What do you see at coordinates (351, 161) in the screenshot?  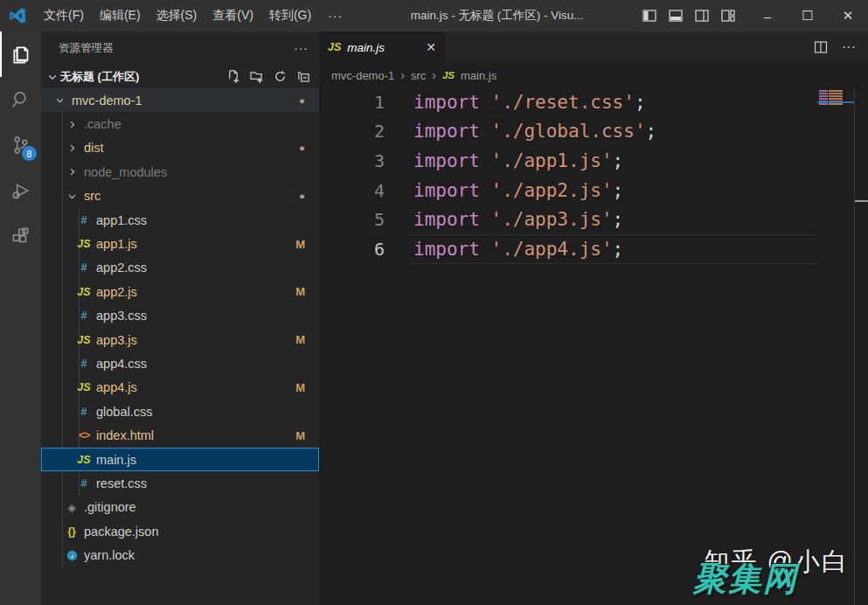 I see `line-number: 3` at bounding box center [351, 161].